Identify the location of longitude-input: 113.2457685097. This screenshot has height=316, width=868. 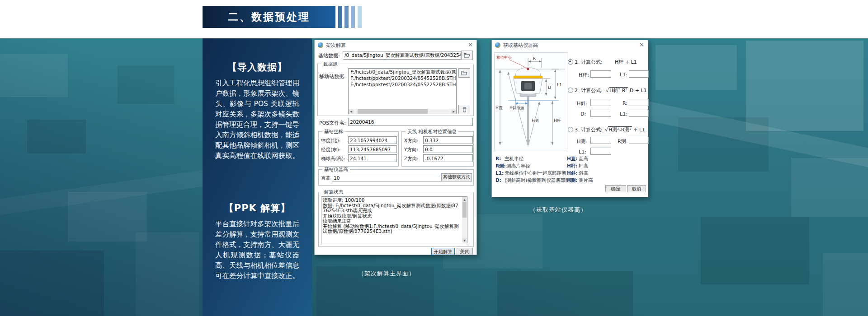
(373, 149).